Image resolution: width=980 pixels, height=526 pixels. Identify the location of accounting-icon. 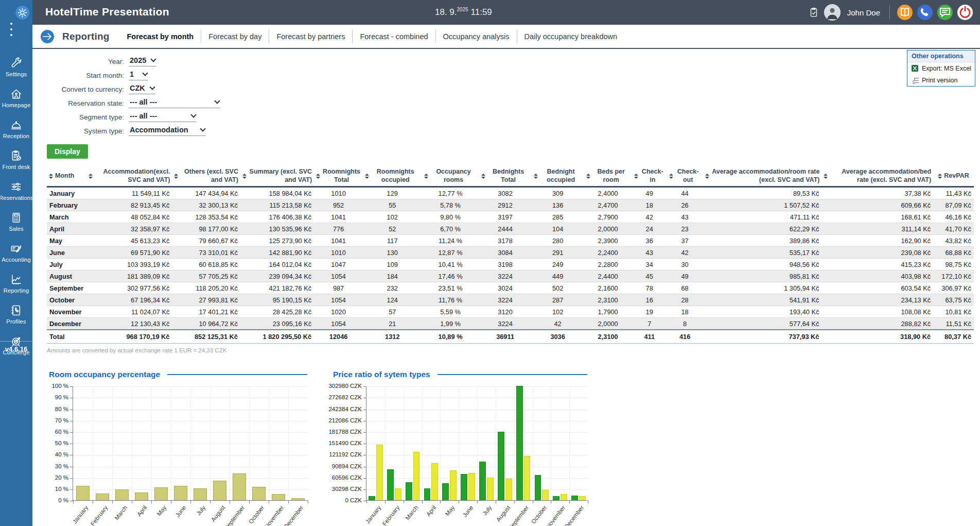
(16, 248).